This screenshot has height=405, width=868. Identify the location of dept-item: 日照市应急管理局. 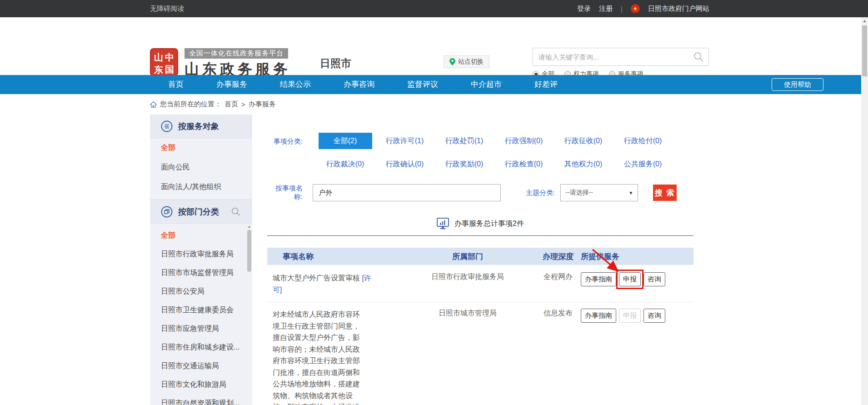
(201, 329).